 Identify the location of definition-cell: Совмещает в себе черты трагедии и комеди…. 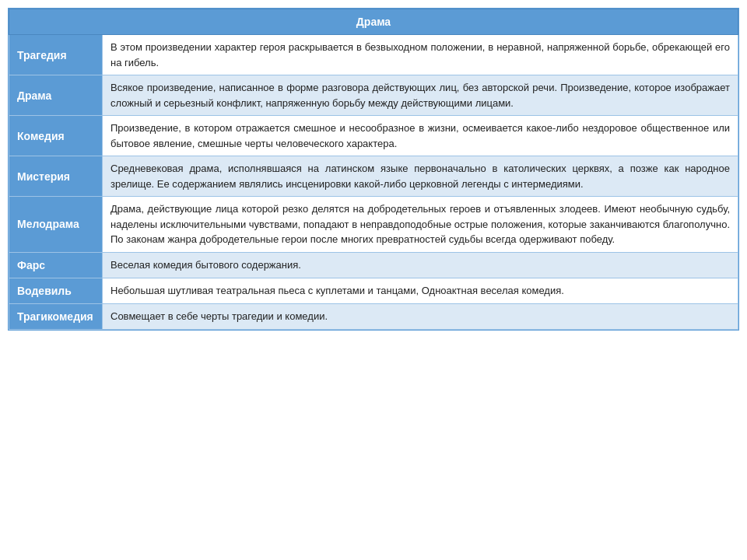
(420, 316).